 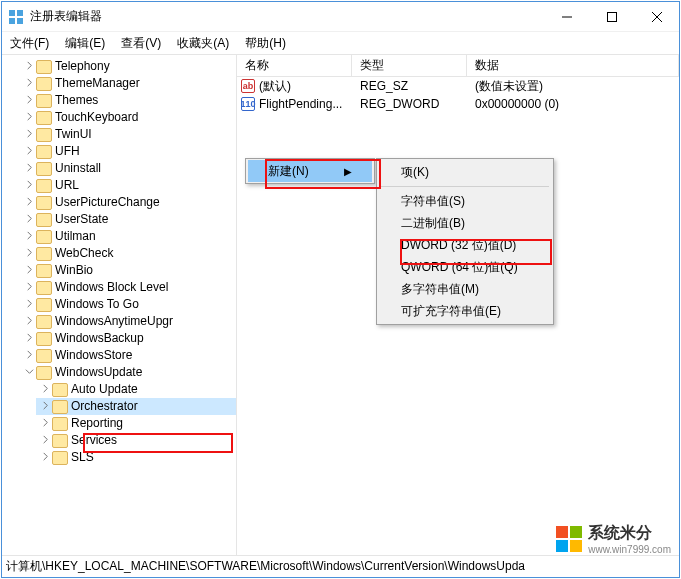 What do you see at coordinates (128, 322) in the screenshot?
I see `tree-node: WindowsAnytimeUpgr` at bounding box center [128, 322].